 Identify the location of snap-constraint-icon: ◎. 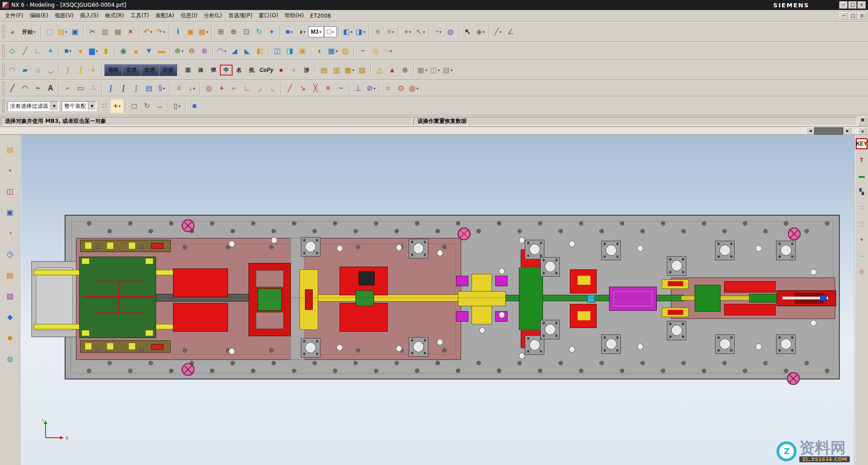
(209, 88).